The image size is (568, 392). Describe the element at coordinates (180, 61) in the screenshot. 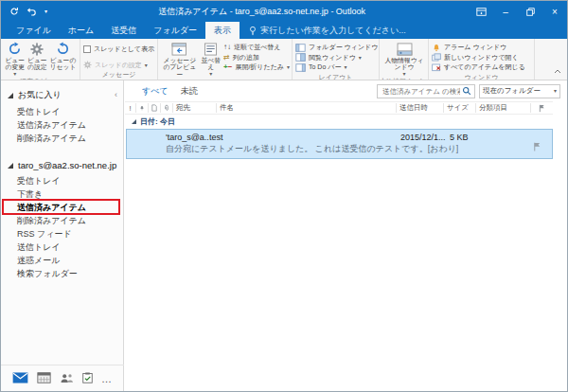

I see `message-preview-button: メッセージのプレビュー ▾` at that location.